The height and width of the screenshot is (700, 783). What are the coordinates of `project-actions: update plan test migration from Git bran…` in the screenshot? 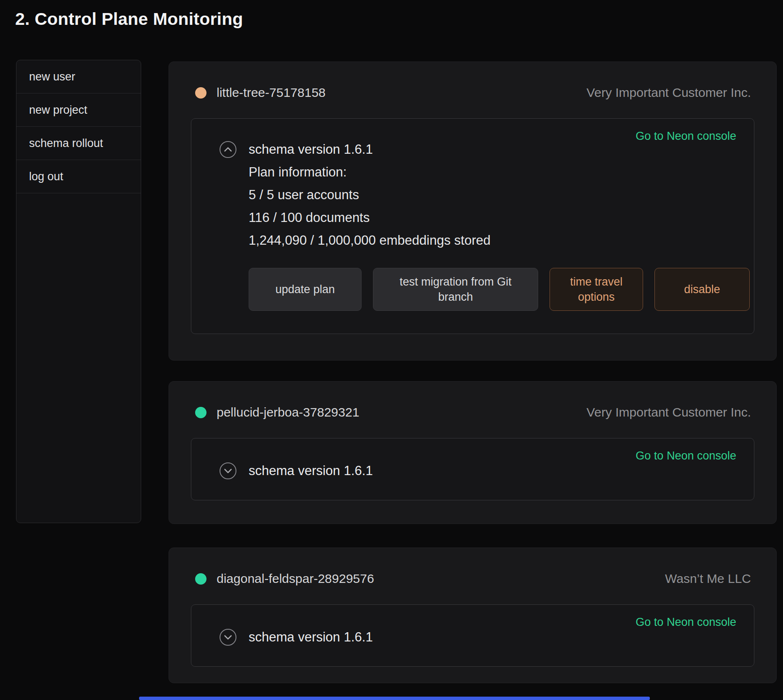 It's located at (499, 289).